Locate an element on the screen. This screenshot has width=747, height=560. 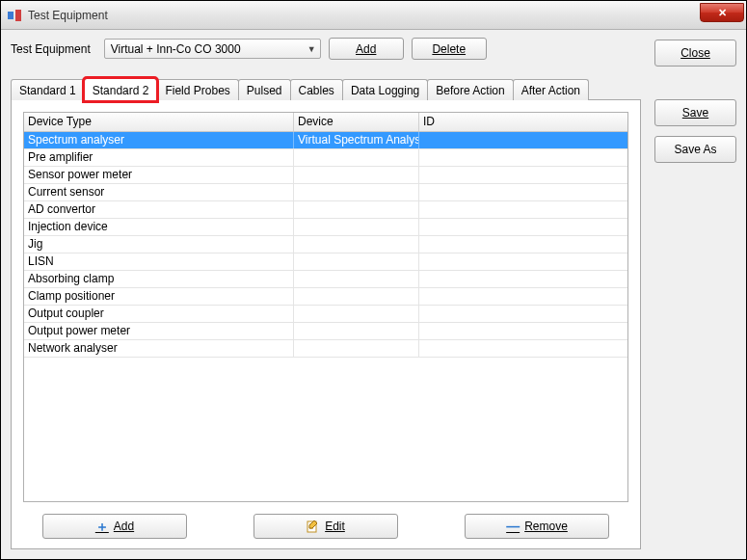
table-row: Current sensor is located at coordinates (326, 193).